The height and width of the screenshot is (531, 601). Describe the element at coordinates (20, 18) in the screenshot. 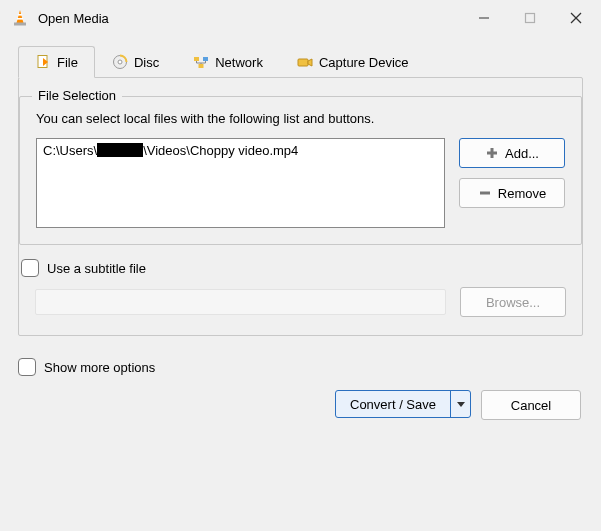

I see `vlc-cone-icon` at that location.